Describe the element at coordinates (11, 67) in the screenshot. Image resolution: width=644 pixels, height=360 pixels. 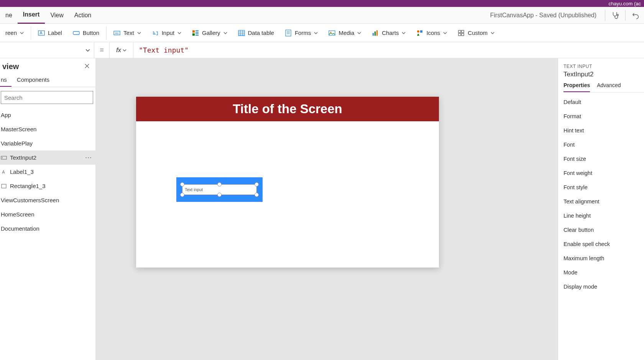
I see `tree-view-title: view` at that location.